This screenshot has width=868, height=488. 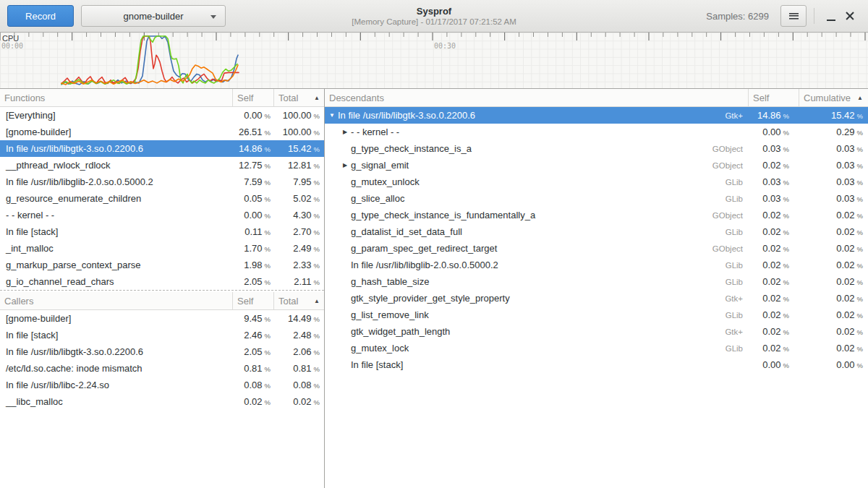 What do you see at coordinates (162, 282) in the screenshot?
I see `functions-row: g_io_channel_read_chars2.05%2.11%` at bounding box center [162, 282].